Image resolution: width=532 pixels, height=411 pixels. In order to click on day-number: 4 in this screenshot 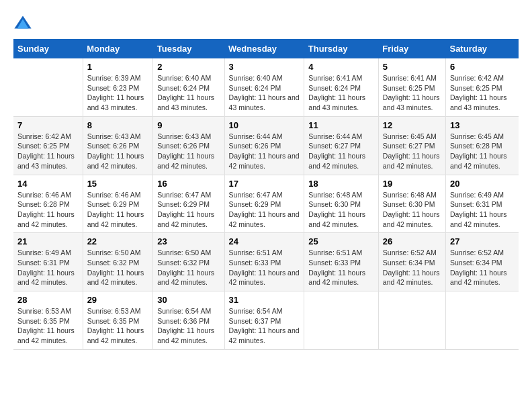, I will do `click(341, 67)`.